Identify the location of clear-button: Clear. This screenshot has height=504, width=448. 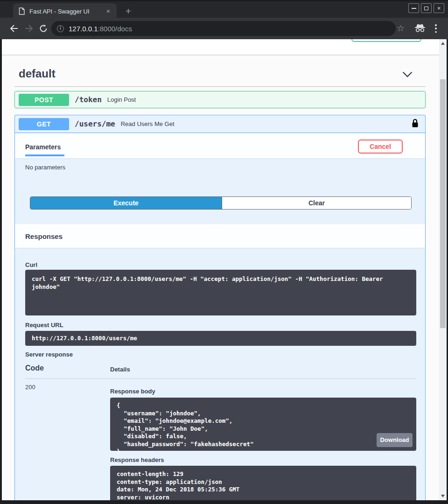
(316, 203).